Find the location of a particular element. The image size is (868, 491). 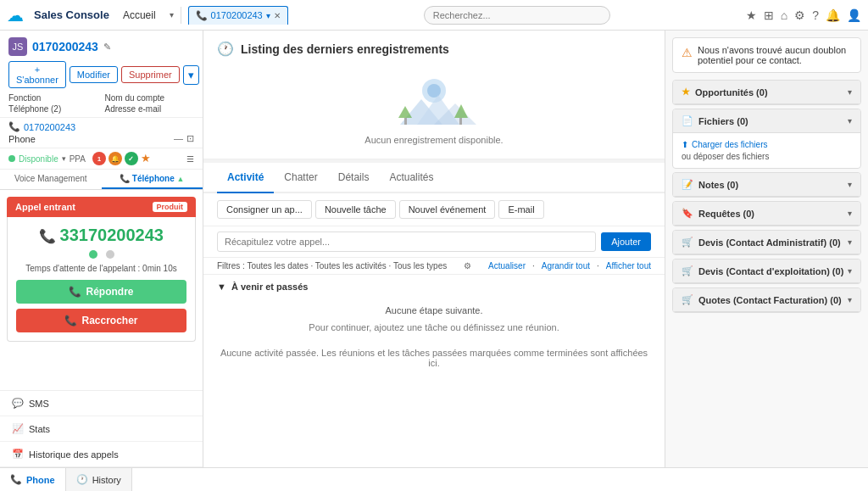

tab-details: Détails is located at coordinates (354, 178).